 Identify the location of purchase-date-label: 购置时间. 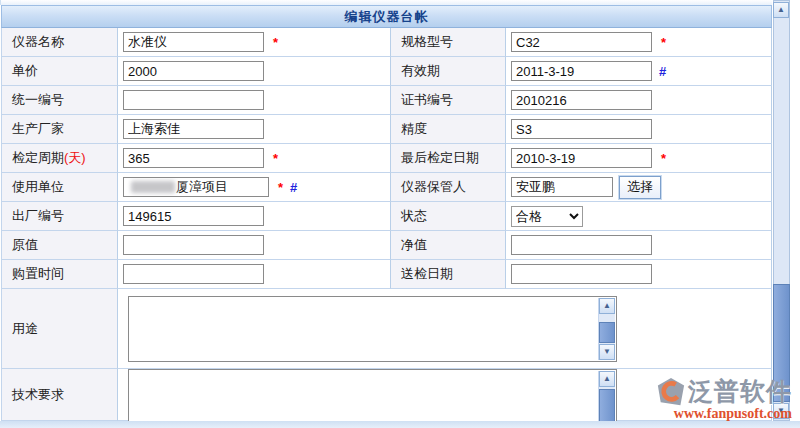
(38, 274).